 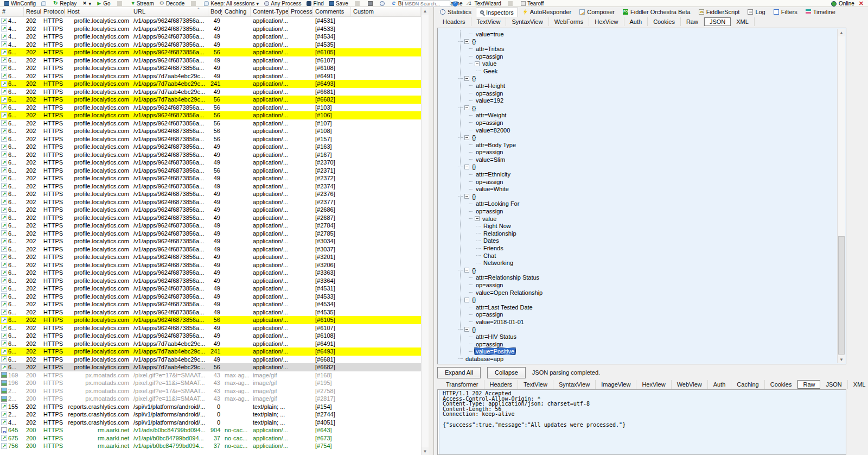 I want to click on response-tab: TextView, so click(x=536, y=384).